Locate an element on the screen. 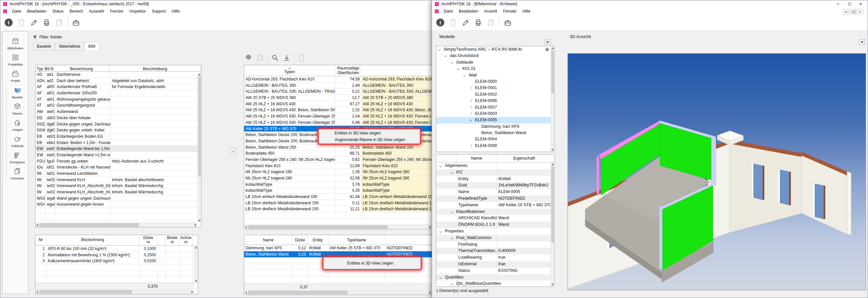 This screenshot has height=298, width=868. layers-header: Nr Bezeichnung Dickem Breitem Achsem is located at coordinates (117, 240).